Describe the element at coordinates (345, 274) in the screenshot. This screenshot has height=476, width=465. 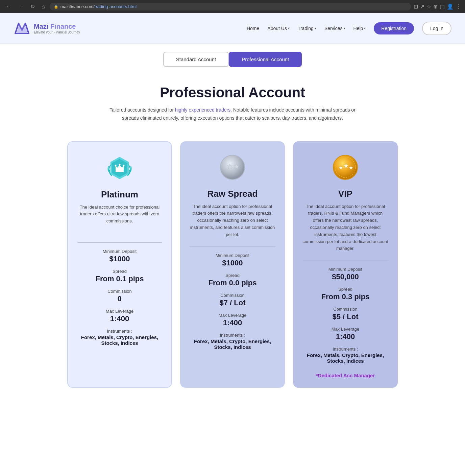
I see `vip-min-deposit: Minimum Deposit $50,000` at that location.